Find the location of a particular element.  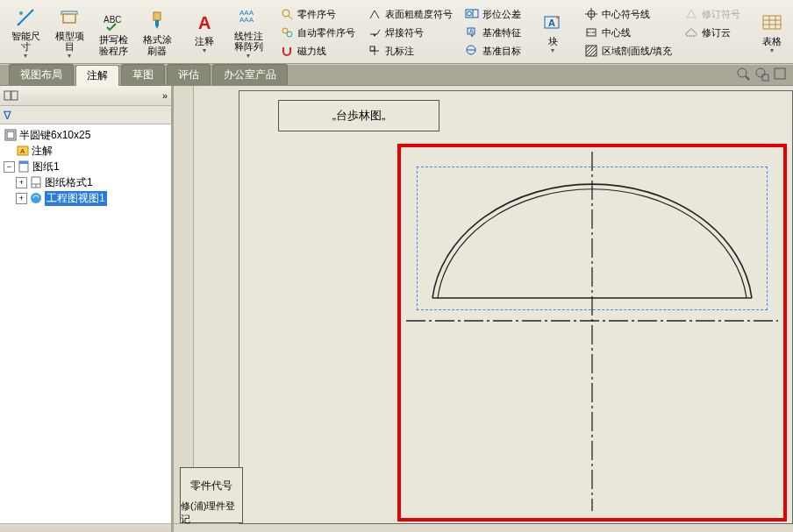

filter-icon: ∇ is located at coordinates (7, 116).